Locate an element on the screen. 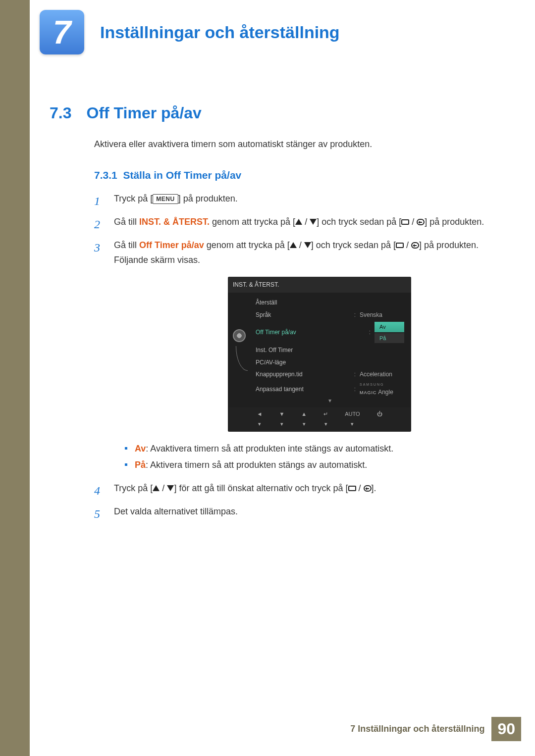 The image size is (535, 756). bullet-pa: På: Aktivera timern så att produkten stä… is located at coordinates (301, 465).